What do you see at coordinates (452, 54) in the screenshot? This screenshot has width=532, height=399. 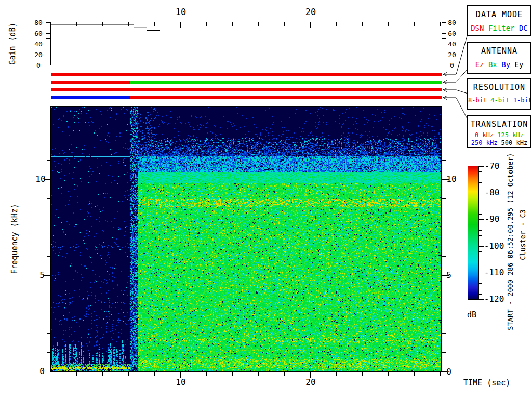 I see `gain-tick-label-right: 20` at bounding box center [452, 54].